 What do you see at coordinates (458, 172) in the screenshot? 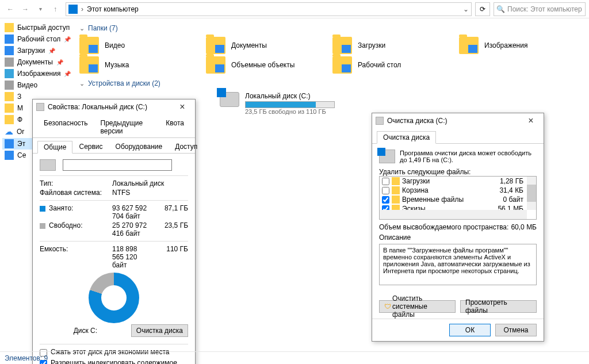
I see `delete-label: Удалить следующие файлы:` at bounding box center [458, 172].